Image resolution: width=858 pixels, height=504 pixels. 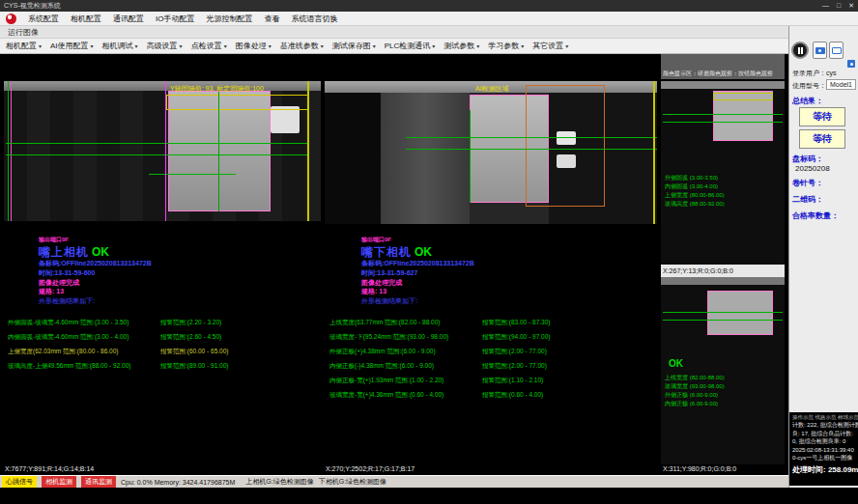 I want to click on pause-icon, so click(x=799, y=50).